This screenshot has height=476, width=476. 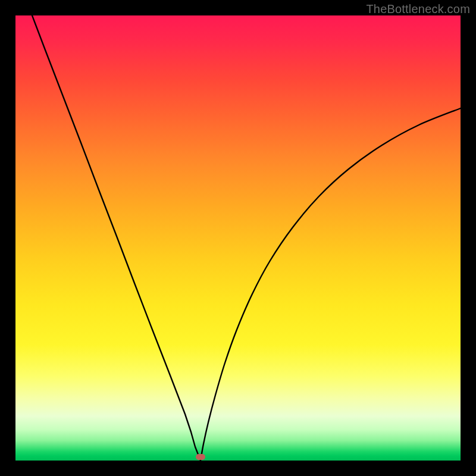 What do you see at coordinates (201, 457) in the screenshot?
I see `valley-marker` at bounding box center [201, 457].